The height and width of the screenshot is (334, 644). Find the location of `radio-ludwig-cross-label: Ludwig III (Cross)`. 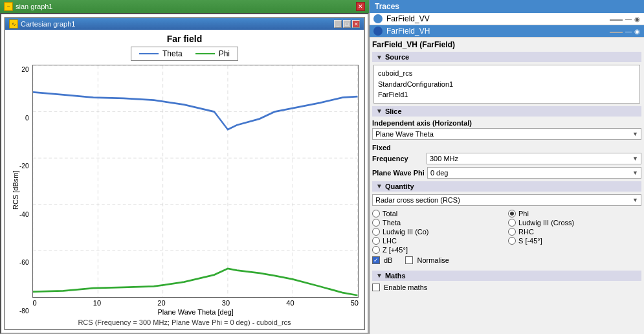

radio-ludwig-cross-label: Ludwig III (Cross) is located at coordinates (546, 223).